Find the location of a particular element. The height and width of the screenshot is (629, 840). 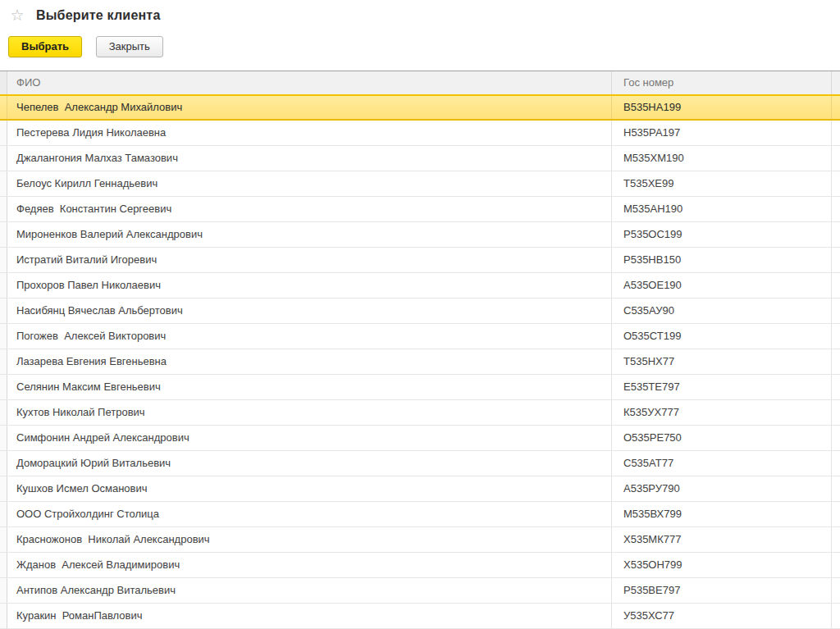

table-row: Красножонов Николай АлександровичХ535МК7… is located at coordinates (420, 540).